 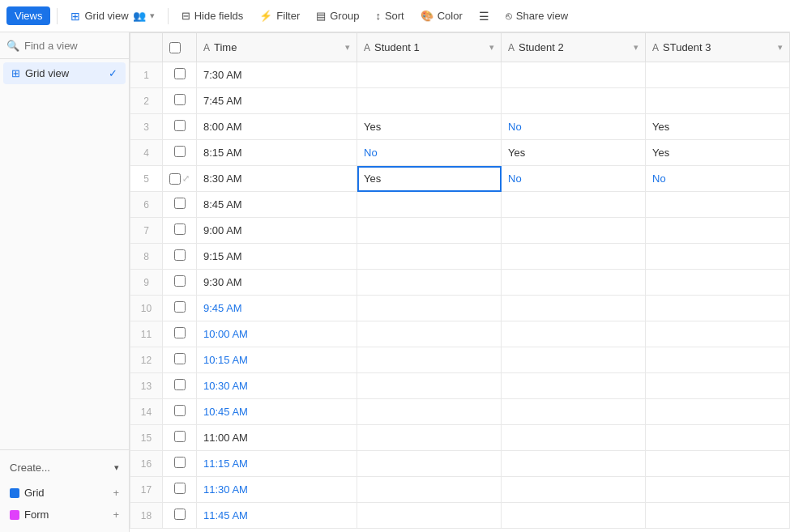 What do you see at coordinates (780, 47) in the screenshot?
I see `student3-col-dropdown: ▾` at bounding box center [780, 47].